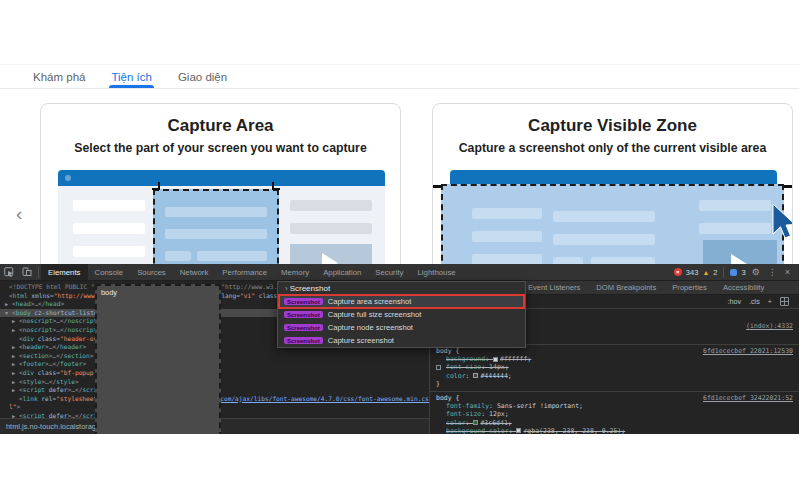  What do you see at coordinates (499, 414) in the screenshot?
I see `css-property-value: 12px;` at bounding box center [499, 414].